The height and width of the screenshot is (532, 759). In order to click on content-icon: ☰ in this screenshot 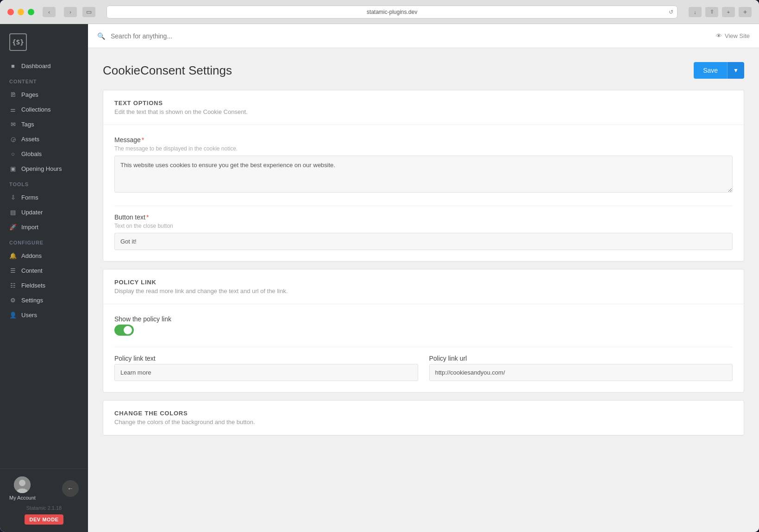, I will do `click(13, 270)`.